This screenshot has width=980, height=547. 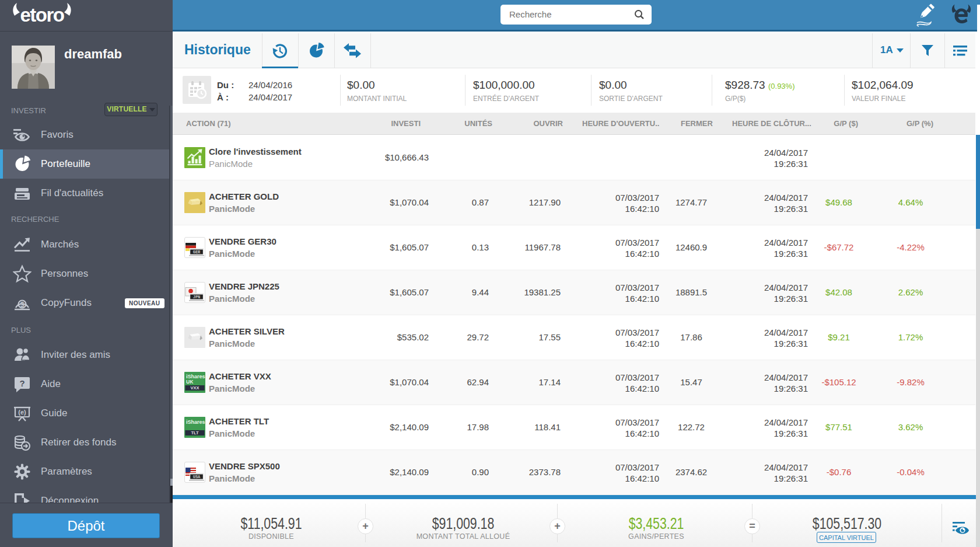 I want to click on svg-text: VXX, so click(x=195, y=388).